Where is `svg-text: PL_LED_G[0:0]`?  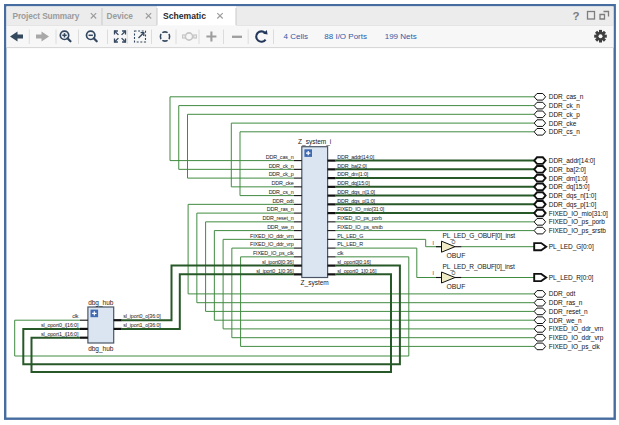 svg-text: PL_LED_G[0:0] is located at coordinates (572, 247).